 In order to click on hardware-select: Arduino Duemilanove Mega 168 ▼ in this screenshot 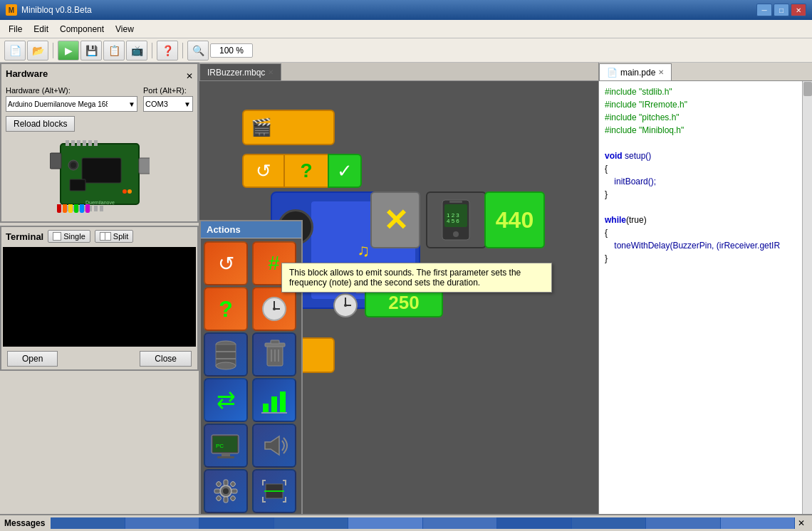, I will do `click(71, 104)`.